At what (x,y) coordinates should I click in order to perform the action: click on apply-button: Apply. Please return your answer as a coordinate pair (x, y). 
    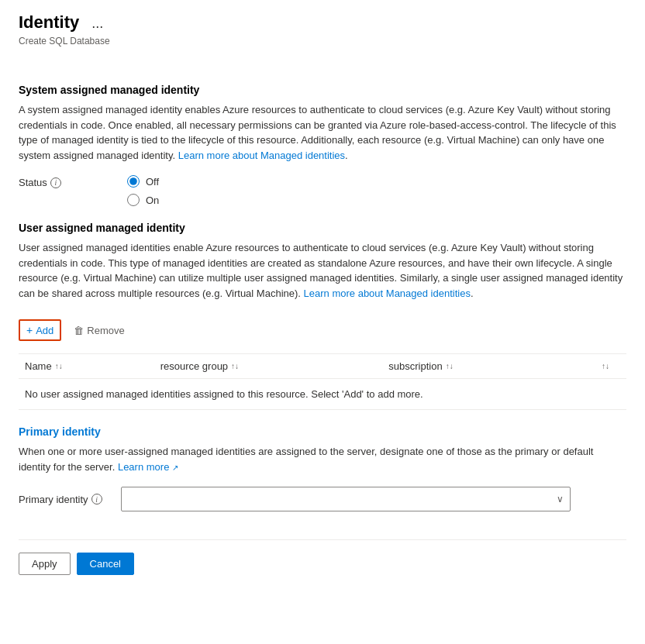
    Looking at the image, I should click on (45, 564).